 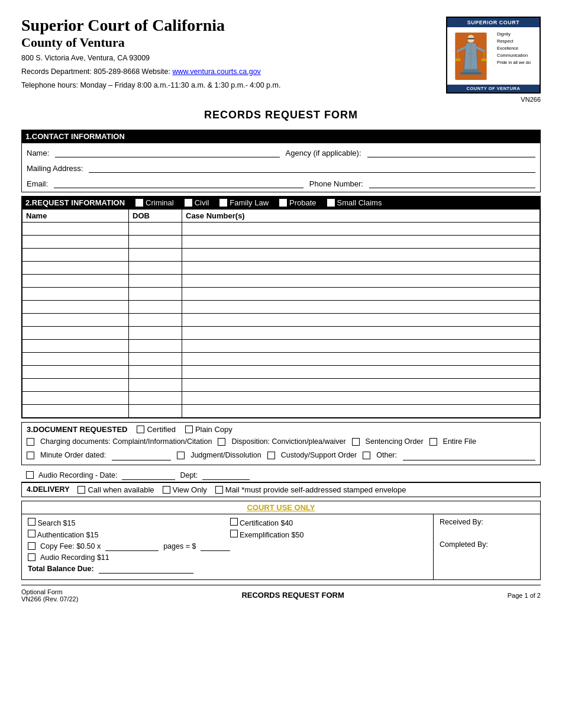 I want to click on familylaw-checkbox-box, so click(x=224, y=202).